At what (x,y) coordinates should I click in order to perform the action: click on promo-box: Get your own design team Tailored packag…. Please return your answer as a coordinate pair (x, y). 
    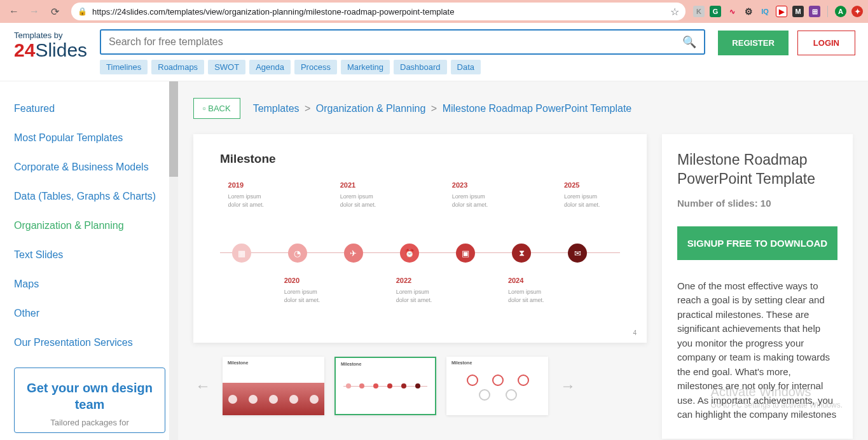
    Looking at the image, I should click on (90, 401).